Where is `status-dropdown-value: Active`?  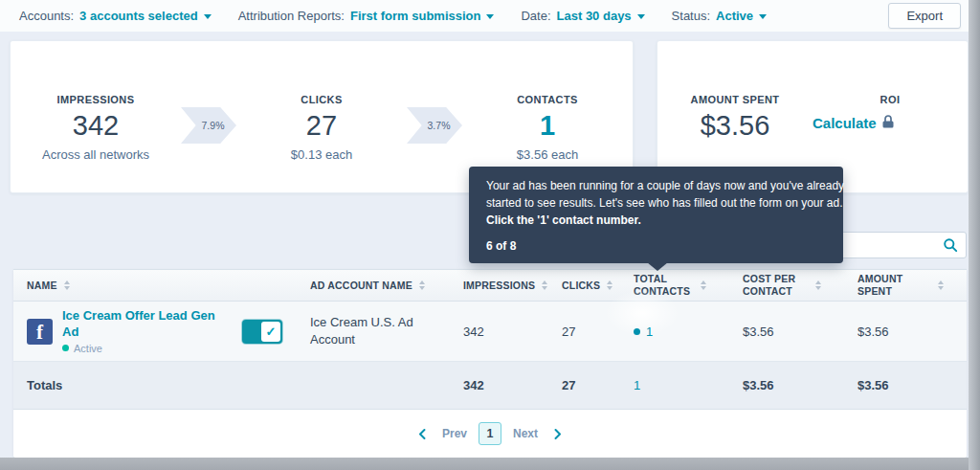
status-dropdown-value: Active is located at coordinates (735, 15).